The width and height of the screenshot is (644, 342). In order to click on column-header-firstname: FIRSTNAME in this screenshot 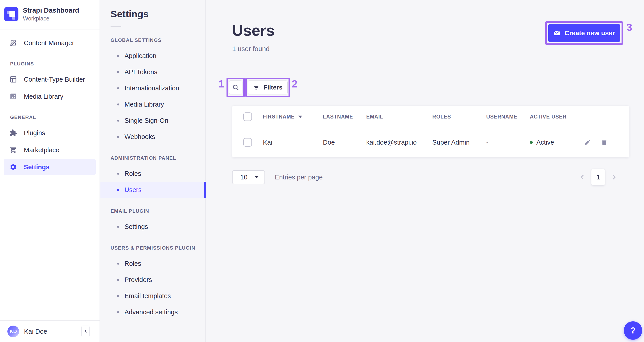, I will do `click(293, 117)`.